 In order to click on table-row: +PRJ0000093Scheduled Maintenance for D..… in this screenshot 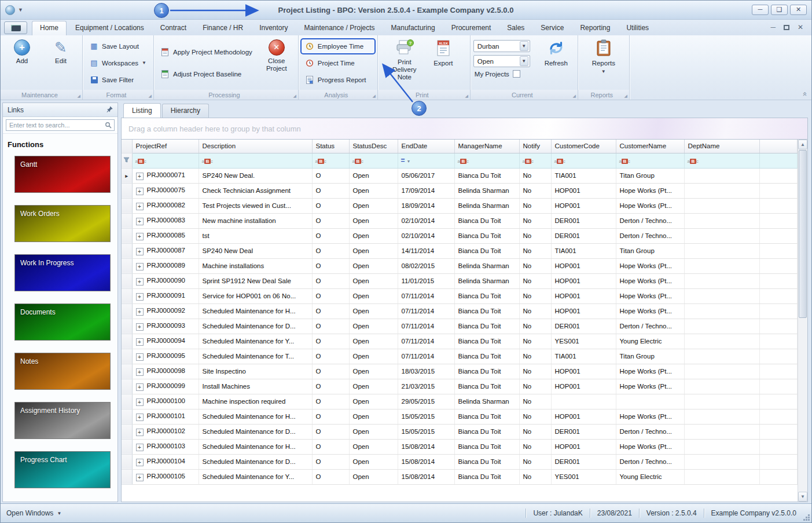, I will do `click(460, 326)`.